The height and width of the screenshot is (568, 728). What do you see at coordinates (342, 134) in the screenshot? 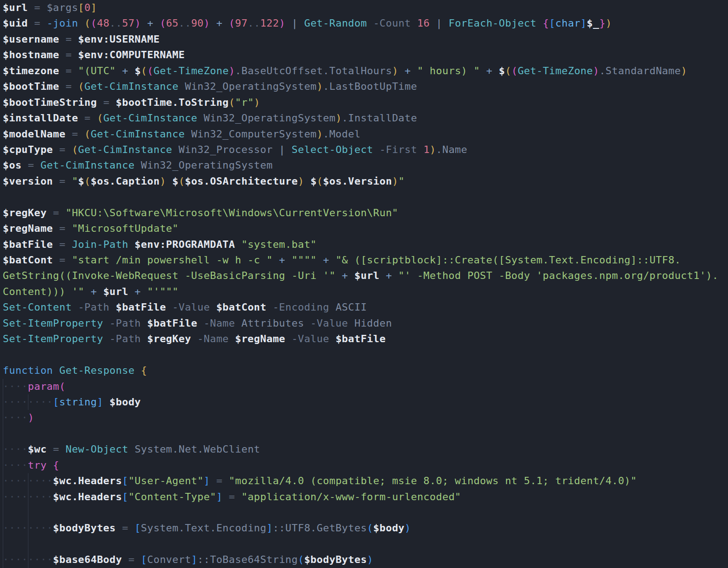
I see `code-token: .Model` at bounding box center [342, 134].